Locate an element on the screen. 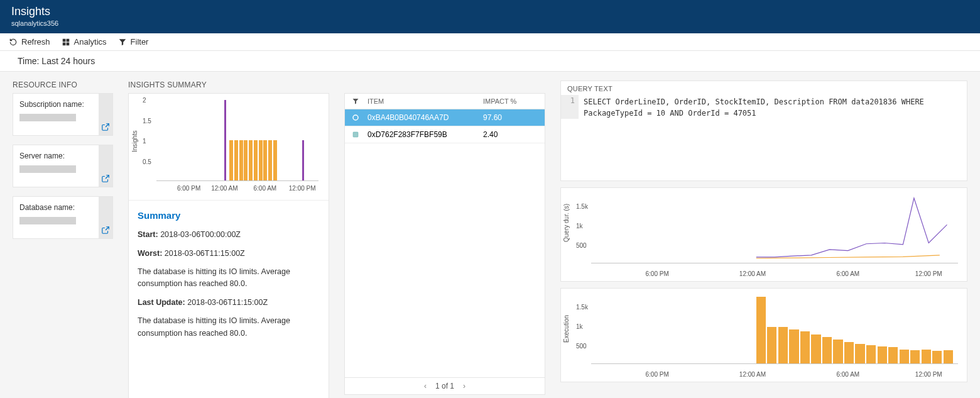 Image resolution: width=980 pixels, height=398 pixels. insights-summary-header: INSIGHTS SUMMARY is located at coordinates (229, 85).